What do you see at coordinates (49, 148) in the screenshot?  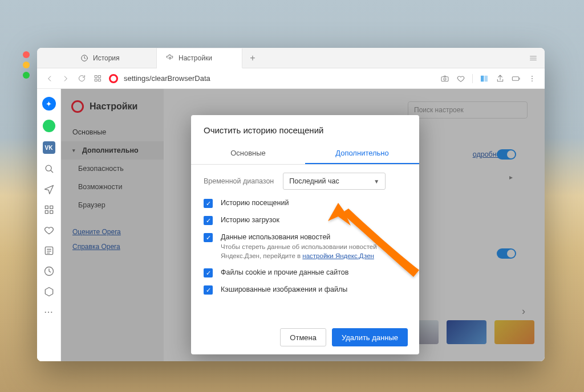 I see `vk-icon: VK` at bounding box center [49, 148].